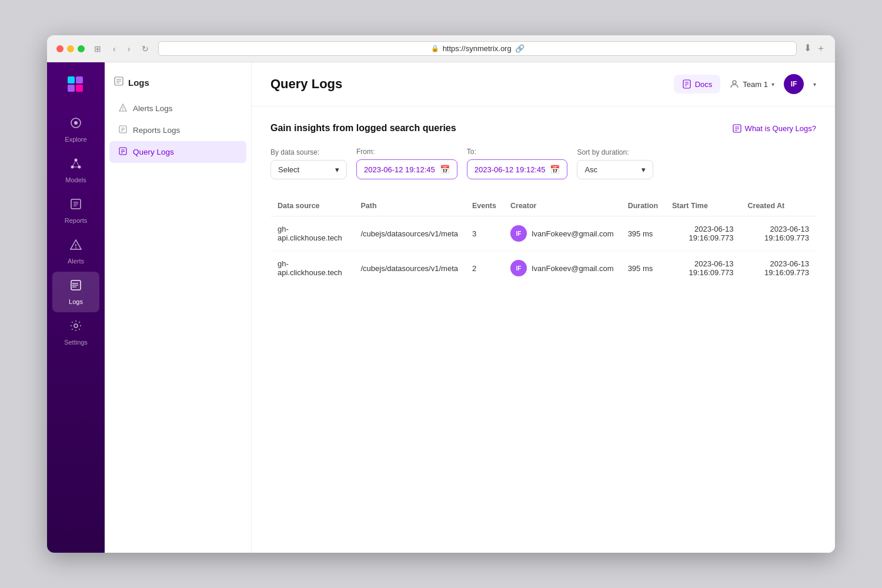  Describe the element at coordinates (752, 84) in the screenshot. I see `team-selector: Team 1 ▾` at that location.